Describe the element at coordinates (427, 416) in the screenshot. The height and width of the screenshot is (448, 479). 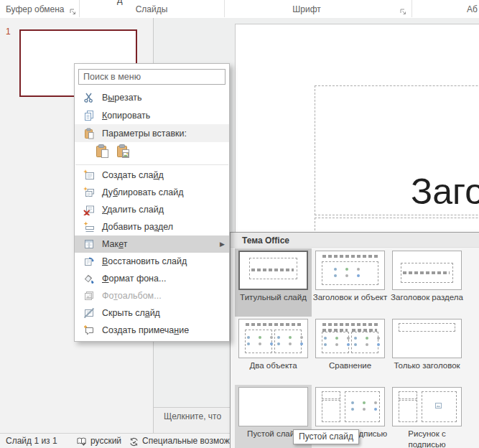
I see `layout-option-picture-caption: Рисунок с подписью` at that location.